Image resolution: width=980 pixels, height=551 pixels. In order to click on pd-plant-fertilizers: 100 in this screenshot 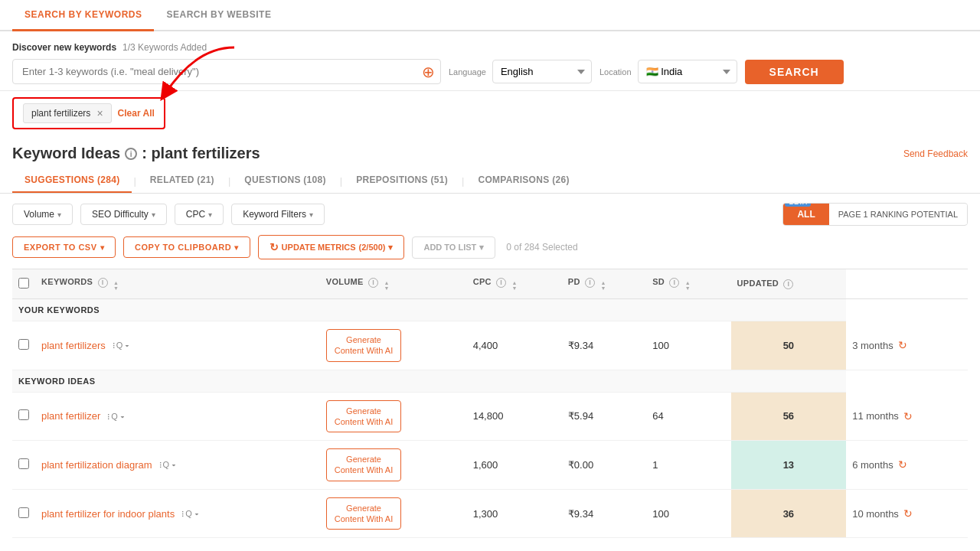, I will do `click(688, 346)`.